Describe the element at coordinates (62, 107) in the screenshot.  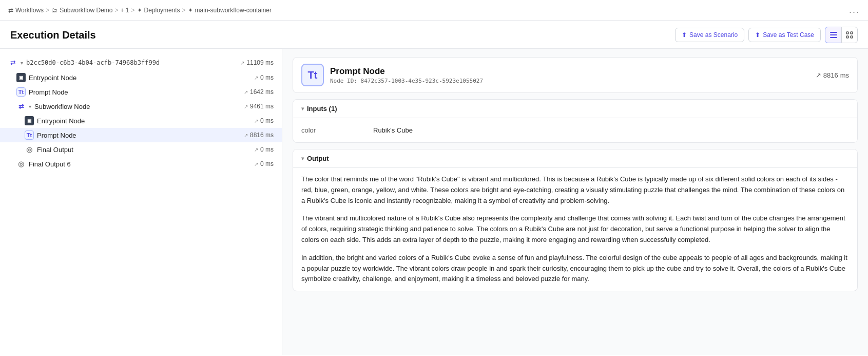
I see `subwf-label: Subworkflow Node` at that location.